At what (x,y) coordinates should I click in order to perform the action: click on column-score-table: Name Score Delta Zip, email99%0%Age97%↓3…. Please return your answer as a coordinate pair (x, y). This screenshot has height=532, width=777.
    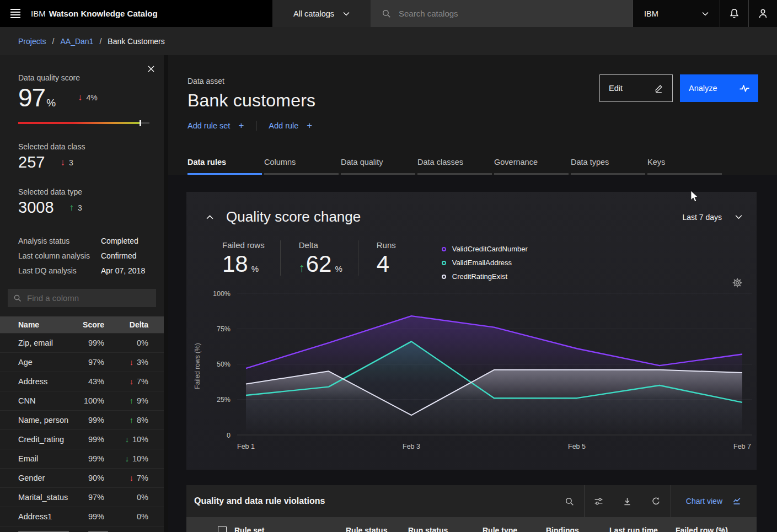
    Looking at the image, I should click on (82, 424).